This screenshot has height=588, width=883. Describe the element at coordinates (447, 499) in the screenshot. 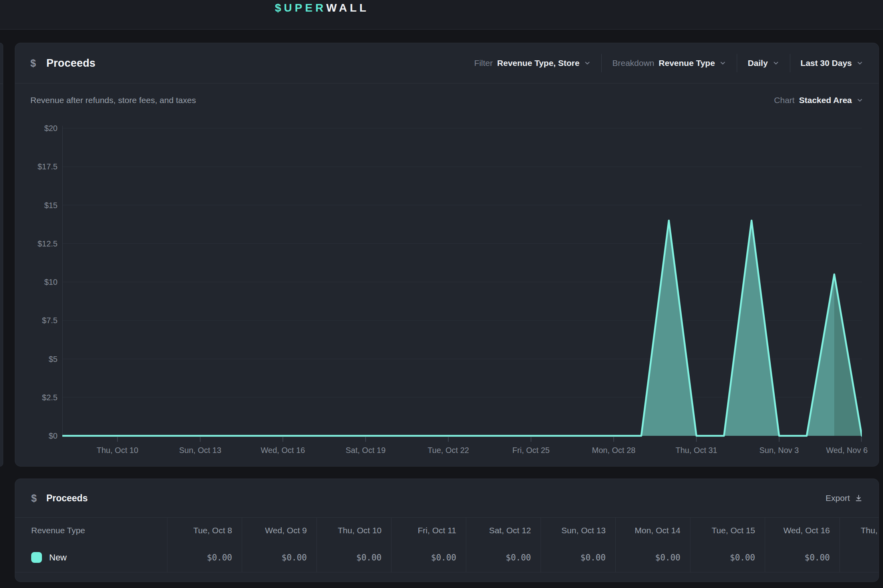

I see `table-card-header: $ Proceeds Export` at that location.